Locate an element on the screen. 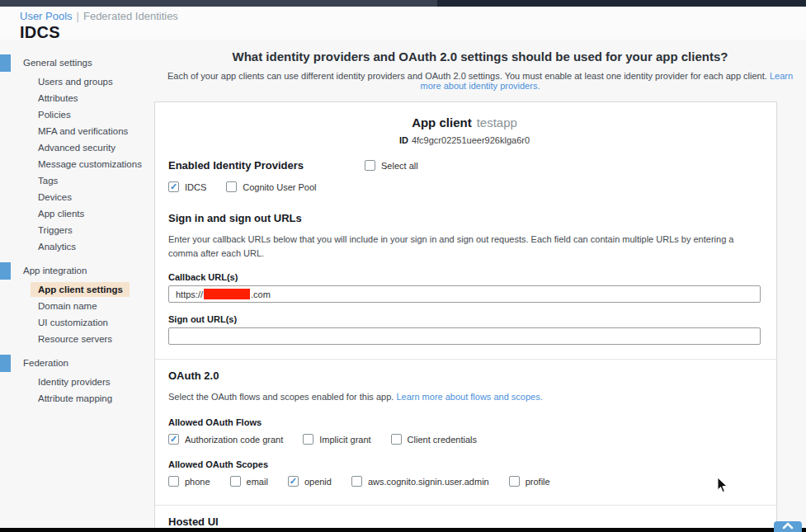 This screenshot has width=806, height=532. allowed-oauth-flows-label: Allowed OAuth Flows is located at coordinates (464, 422).